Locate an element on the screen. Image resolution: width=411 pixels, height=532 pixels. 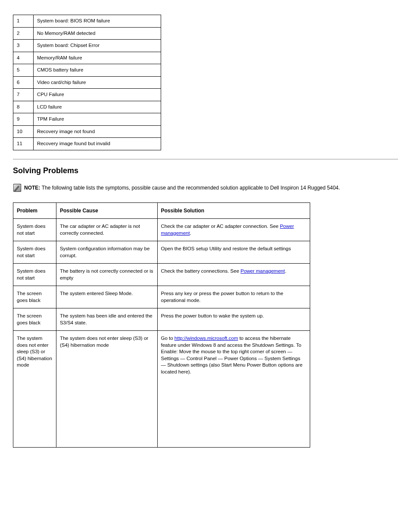
cell-cause: The system does not enter sleep (S3) or … is located at coordinates (107, 389).